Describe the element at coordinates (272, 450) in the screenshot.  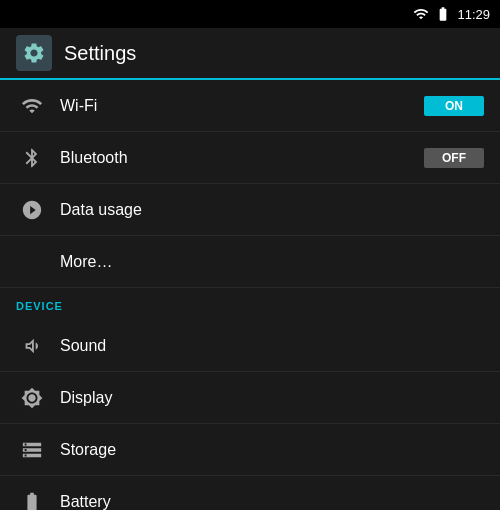
I see `storage-label: Storage` at that location.